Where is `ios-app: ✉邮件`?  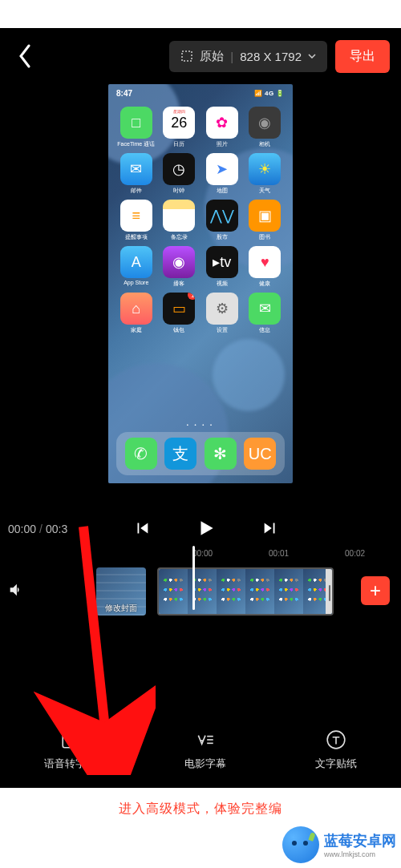 ios-app: ✉邮件 is located at coordinates (136, 174).